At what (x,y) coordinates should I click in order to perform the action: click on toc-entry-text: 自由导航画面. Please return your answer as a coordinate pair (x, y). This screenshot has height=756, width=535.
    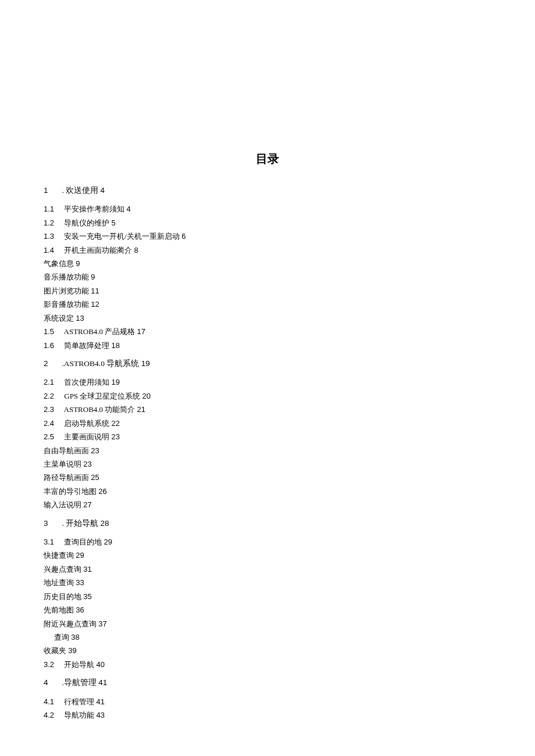
    Looking at the image, I should click on (66, 451).